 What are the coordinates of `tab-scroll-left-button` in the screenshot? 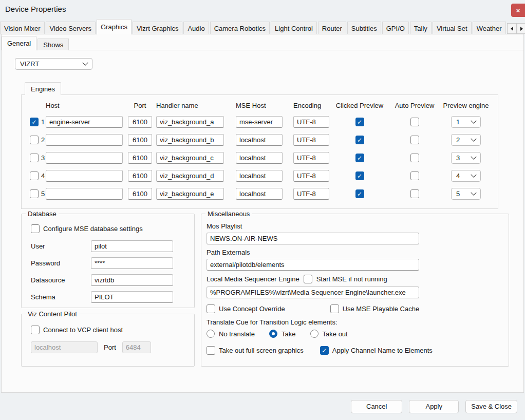 It's located at (512, 29).